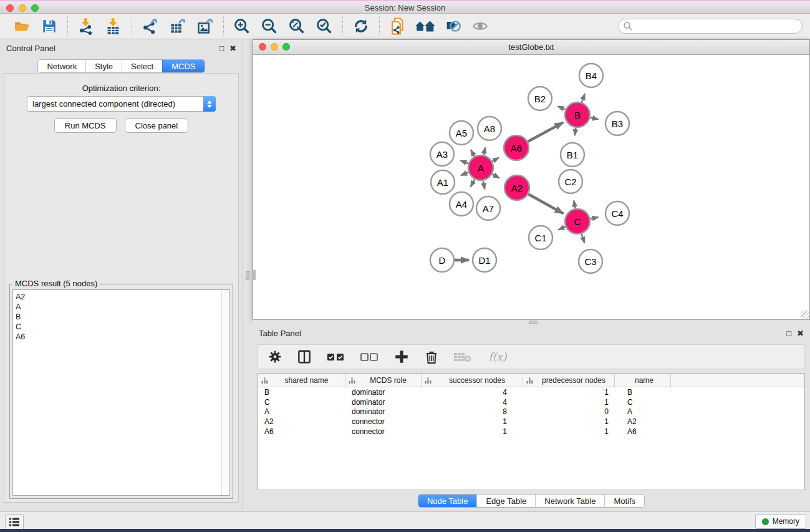 This screenshot has height=532, width=810. What do you see at coordinates (402, 357) in the screenshot?
I see `add-column-button` at bounding box center [402, 357].